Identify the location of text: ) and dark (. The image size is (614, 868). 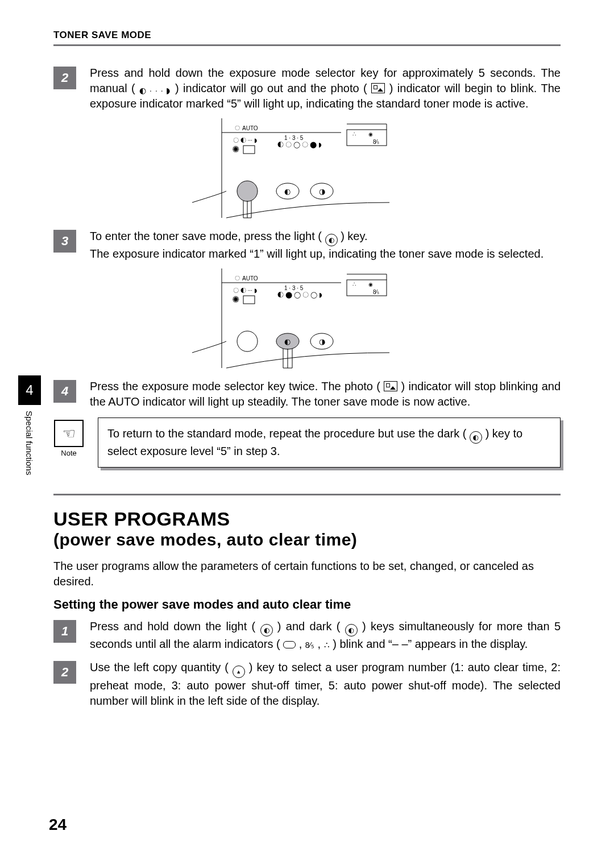
(309, 626).